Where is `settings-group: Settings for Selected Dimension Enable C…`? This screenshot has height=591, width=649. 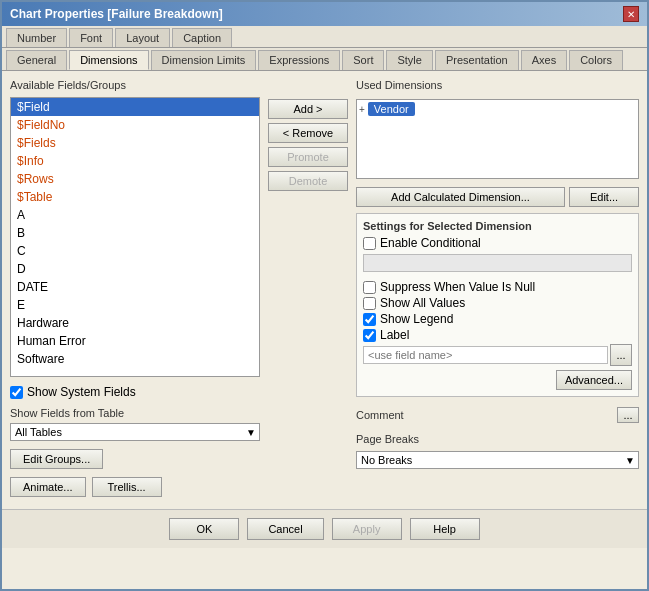
settings-group: Settings for Selected Dimension Enable C… is located at coordinates (498, 305).